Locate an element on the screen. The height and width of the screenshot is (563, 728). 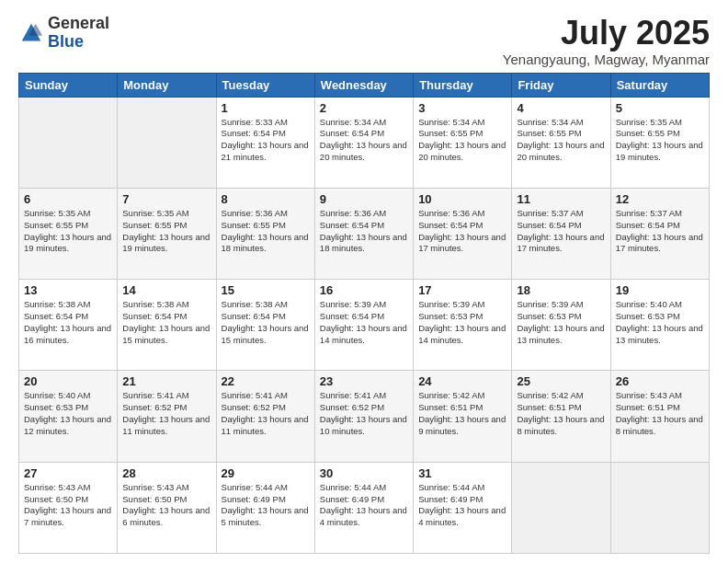
day-number: 6 is located at coordinates (68, 199).